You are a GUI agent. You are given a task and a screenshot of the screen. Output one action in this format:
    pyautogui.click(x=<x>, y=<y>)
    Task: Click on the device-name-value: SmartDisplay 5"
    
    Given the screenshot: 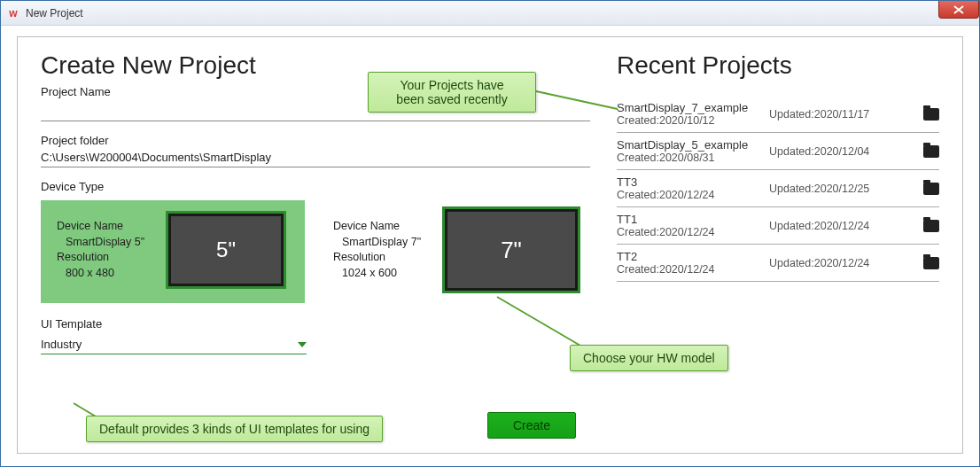 What is the action you would take?
    pyautogui.click(x=106, y=243)
    